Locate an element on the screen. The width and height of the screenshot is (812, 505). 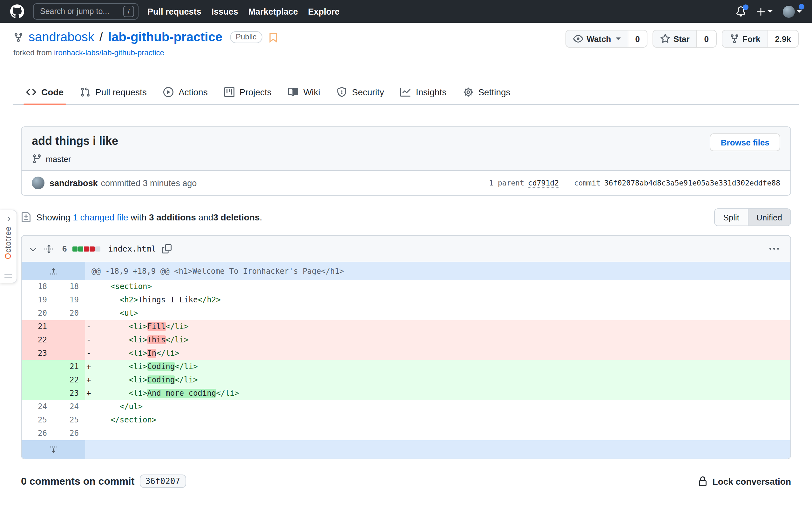
changed-file-link: 1 changed file is located at coordinates (100, 217).